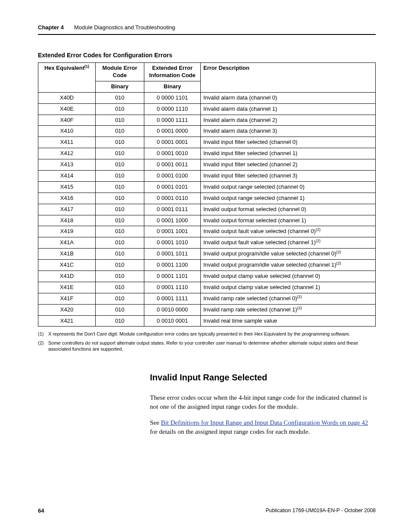 Image resolution: width=411 pixels, height=532 pixels. I want to click on section-para-2: See Bit Definitions for Input Range and …, so click(263, 427).